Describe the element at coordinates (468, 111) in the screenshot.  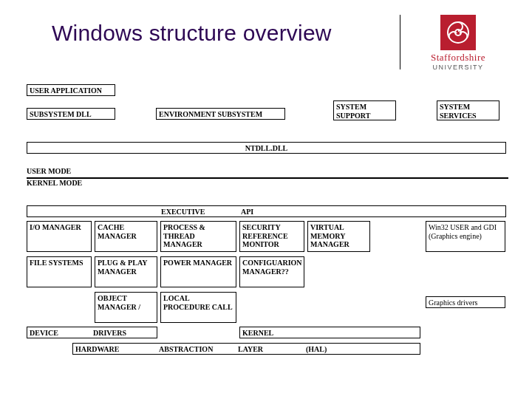
I see `box-system-services: SYSTEM SERVICES` at that location.